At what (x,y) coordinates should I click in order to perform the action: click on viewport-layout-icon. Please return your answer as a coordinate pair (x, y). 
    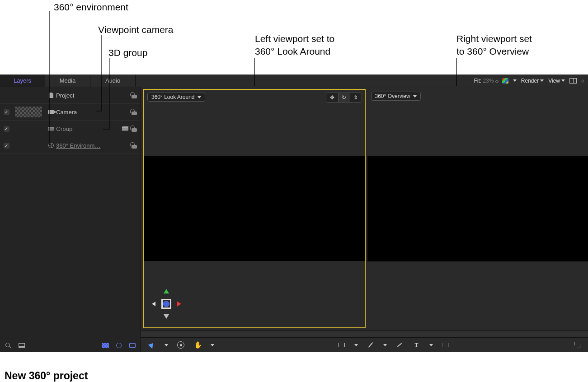
    Looking at the image, I should click on (573, 81).